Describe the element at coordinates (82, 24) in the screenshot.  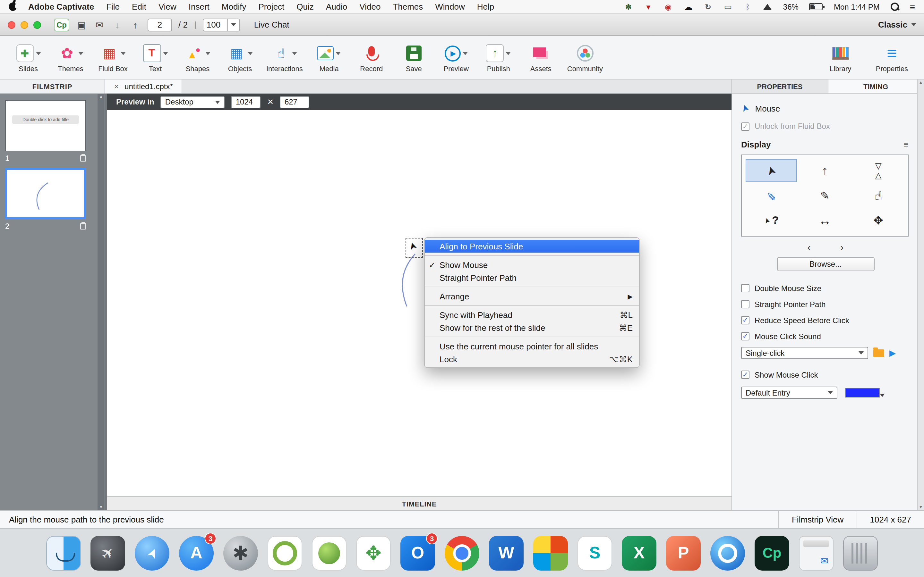
I see `screen-share-icon` at that location.